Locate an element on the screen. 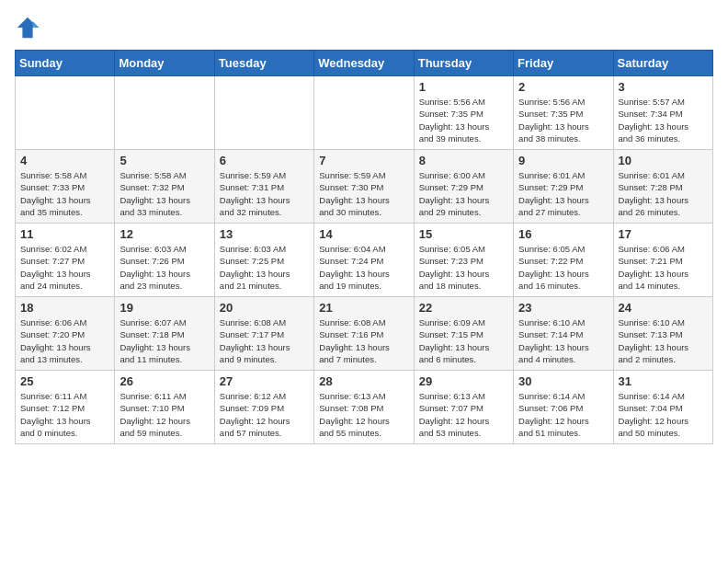 This screenshot has width=728, height=563. day-info: Sunrise: 6:00 AMSunset: 7:29 PMDaylight:… is located at coordinates (463, 193).